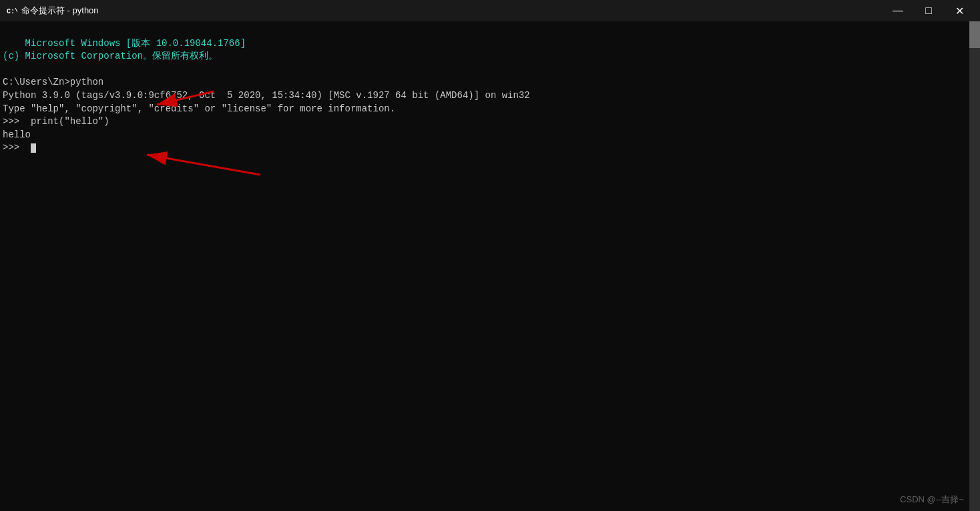  Describe the element at coordinates (929, 11) in the screenshot. I see `maximize-button: □` at that location.